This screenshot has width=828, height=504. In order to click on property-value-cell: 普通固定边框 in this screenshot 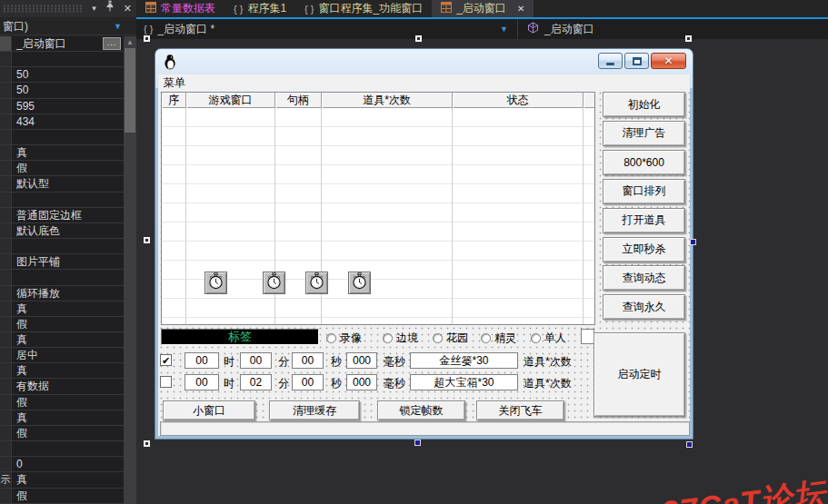, I will do `click(67, 215)`.